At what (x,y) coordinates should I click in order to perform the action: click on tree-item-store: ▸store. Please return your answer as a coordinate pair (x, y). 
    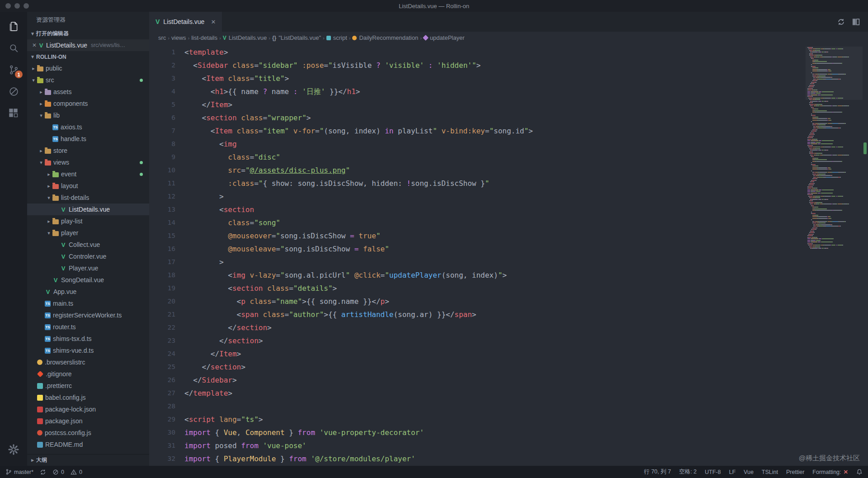
    Looking at the image, I should click on (88, 151).